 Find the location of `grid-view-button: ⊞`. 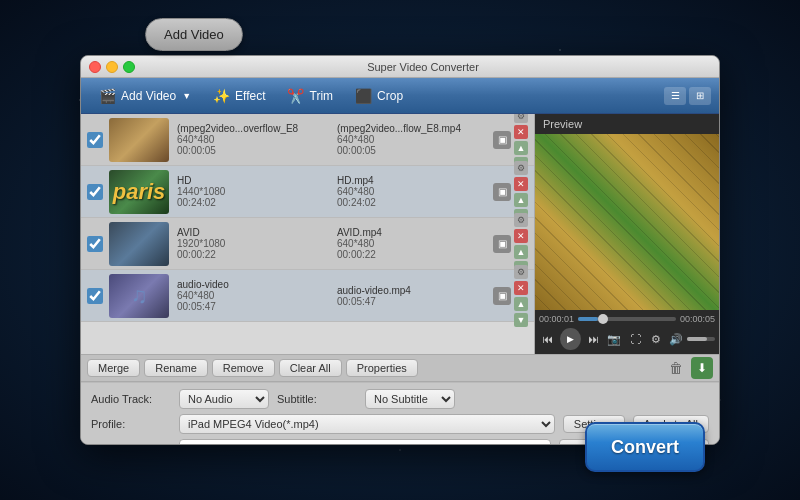

grid-view-button: ⊞ is located at coordinates (700, 96).